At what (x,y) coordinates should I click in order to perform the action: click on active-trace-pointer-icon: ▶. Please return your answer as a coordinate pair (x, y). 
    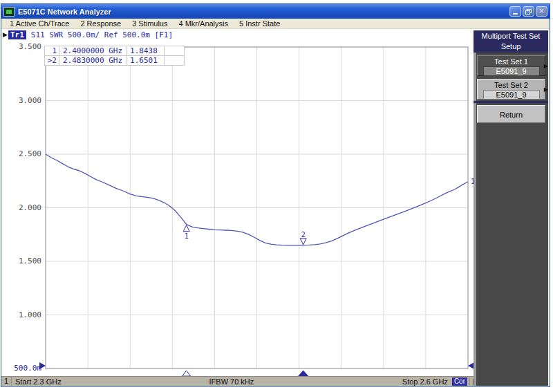
    Looking at the image, I should click on (6, 35).